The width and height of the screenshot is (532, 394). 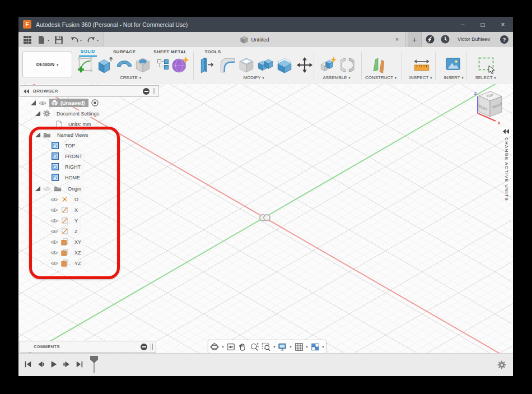 I want to click on activate-radio-icon, so click(x=95, y=103).